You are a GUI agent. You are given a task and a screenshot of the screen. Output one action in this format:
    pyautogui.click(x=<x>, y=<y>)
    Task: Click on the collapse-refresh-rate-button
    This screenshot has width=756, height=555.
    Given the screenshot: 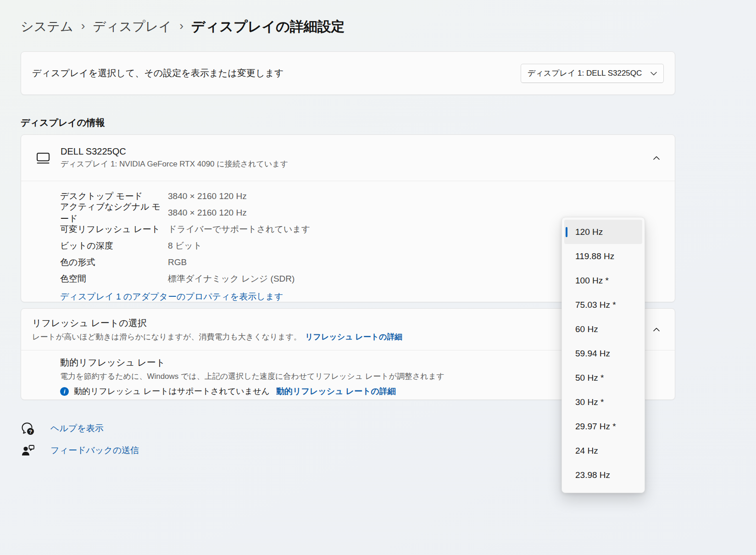 What is the action you would take?
    pyautogui.click(x=656, y=329)
    